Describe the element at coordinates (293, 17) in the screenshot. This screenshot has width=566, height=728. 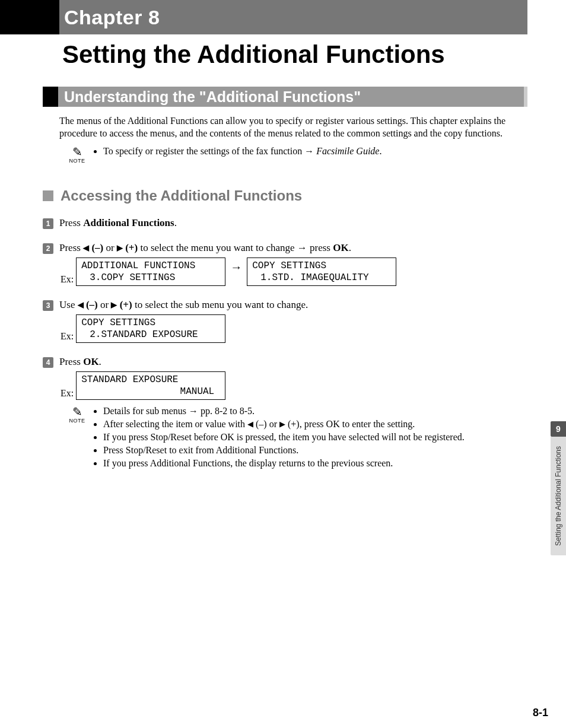
I see `chapter-header-bar: Chapter 8` at that location.